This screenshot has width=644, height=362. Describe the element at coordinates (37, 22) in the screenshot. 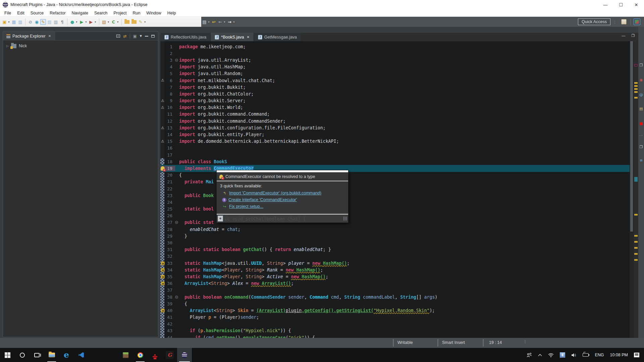

I see `launch-client-icon: ◉` at that location.